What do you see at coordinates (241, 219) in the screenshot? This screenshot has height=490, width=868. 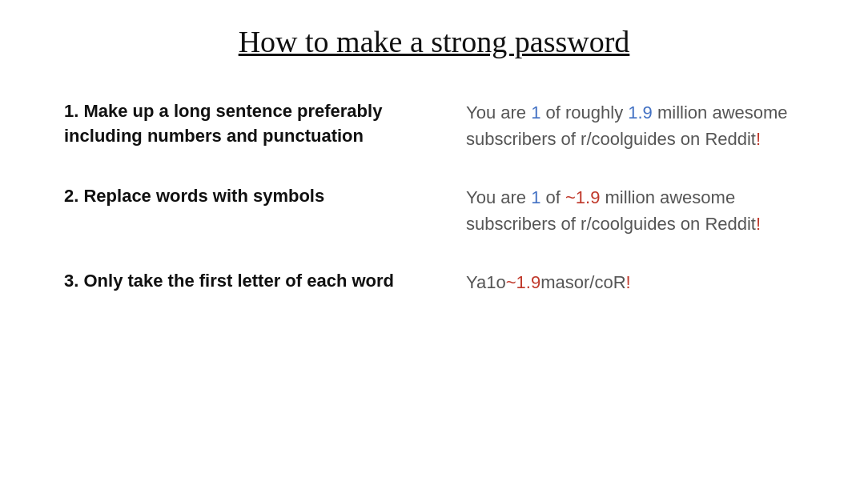 I see `step-2-left: 2. Replace words with symbols` at bounding box center [241, 219].